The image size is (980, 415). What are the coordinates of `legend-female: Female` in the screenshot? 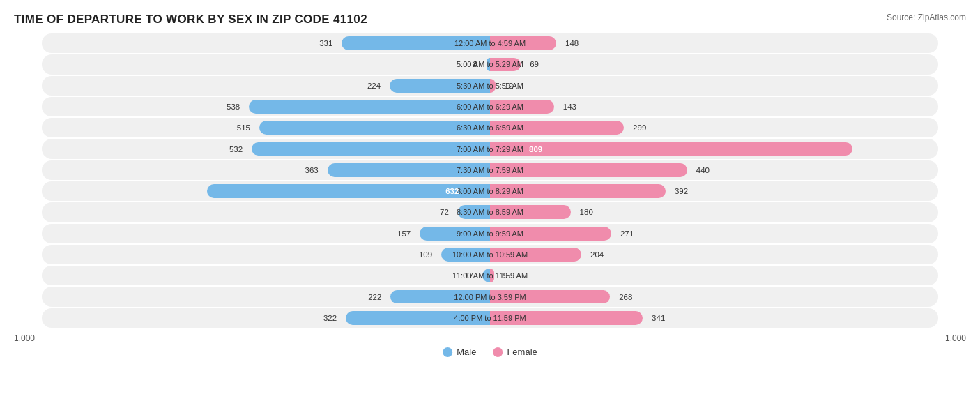 It's located at (514, 352).